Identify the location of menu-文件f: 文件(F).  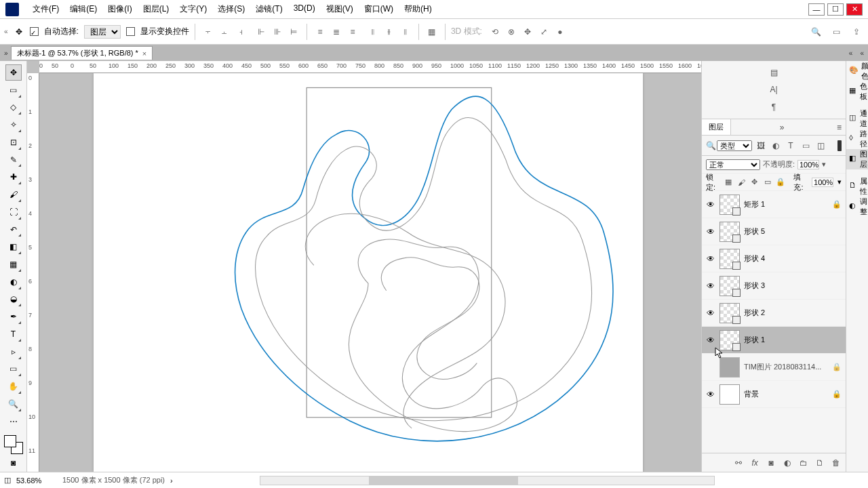
(46, 9).